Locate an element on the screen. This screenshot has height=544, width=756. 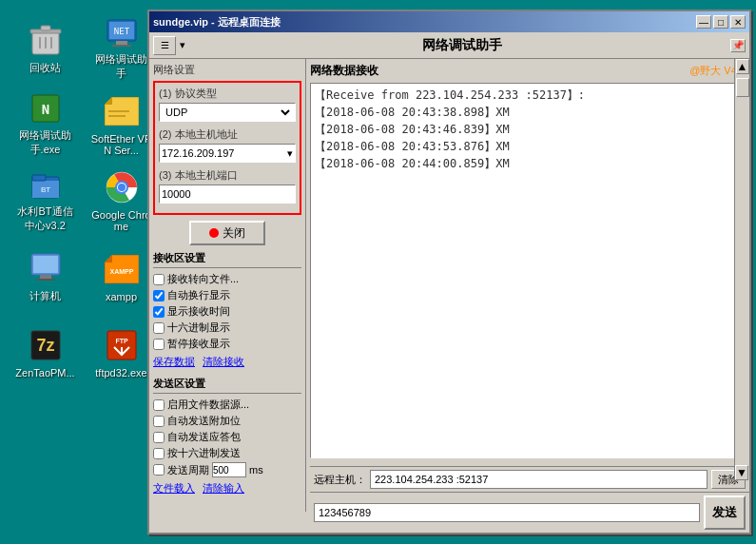
recycle-label: 回收站 is located at coordinates (46, 68).